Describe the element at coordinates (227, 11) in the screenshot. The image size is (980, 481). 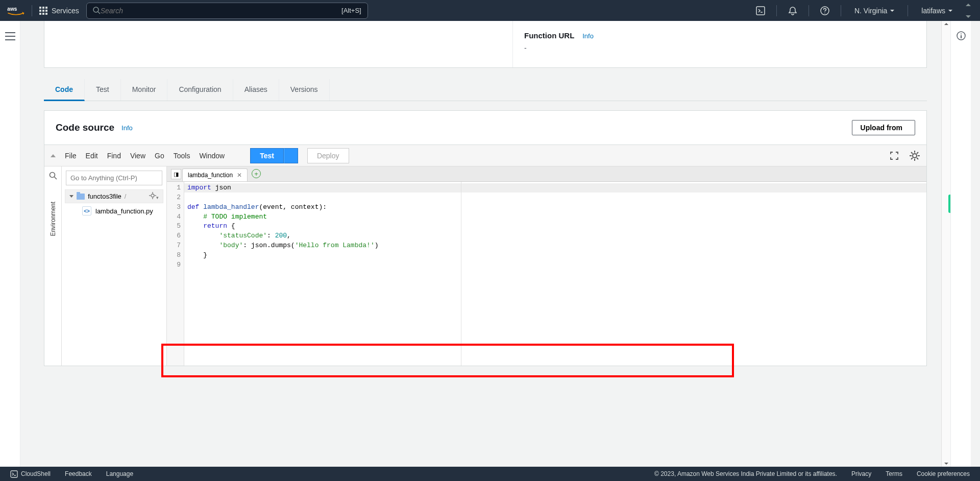
I see `search-box: [Alt+S]` at that location.